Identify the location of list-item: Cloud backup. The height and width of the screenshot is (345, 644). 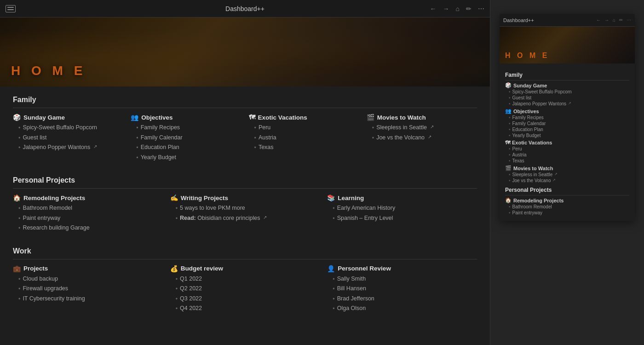
(91, 280).